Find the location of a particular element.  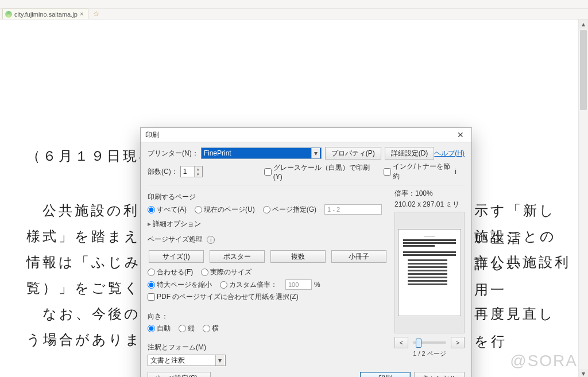

dialog-titlebar: 印刷 ✕ is located at coordinates (306, 135).